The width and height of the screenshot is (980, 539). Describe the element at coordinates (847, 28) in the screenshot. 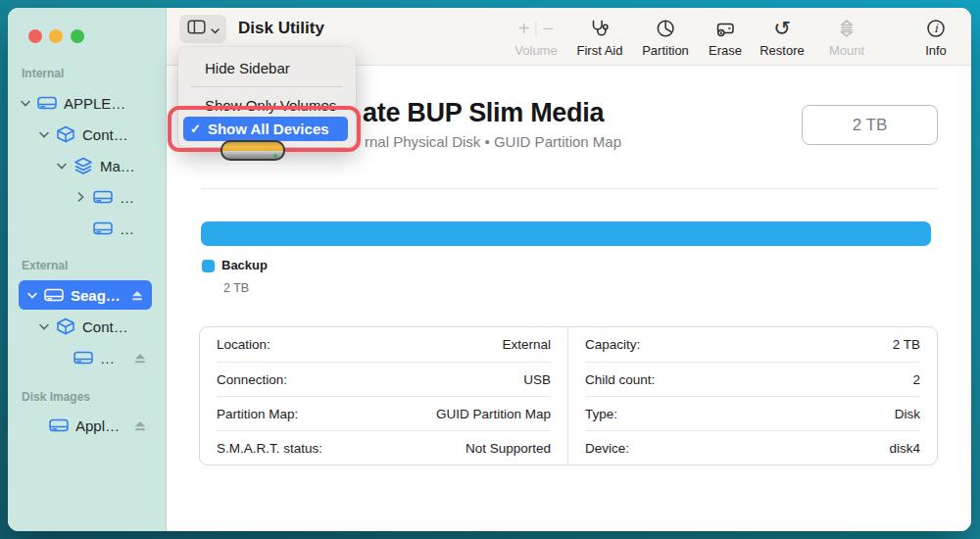

I see `mount-icon` at that location.